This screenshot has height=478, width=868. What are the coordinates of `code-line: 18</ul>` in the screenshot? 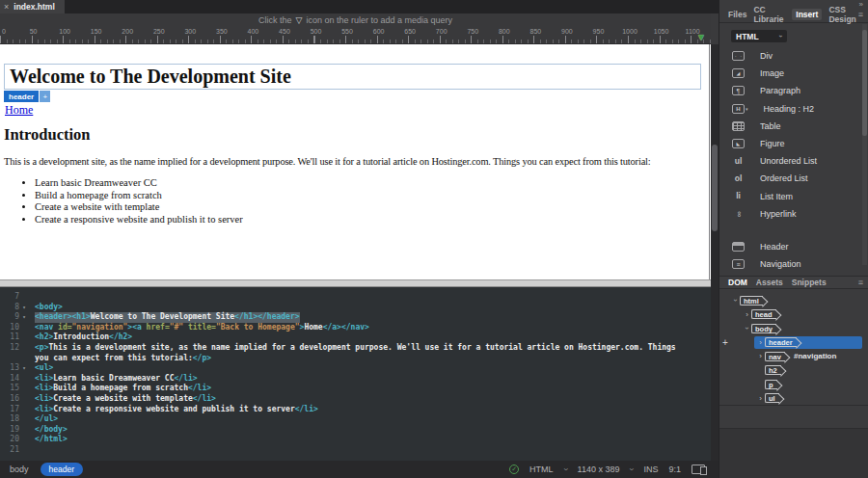 It's located at (355, 420).